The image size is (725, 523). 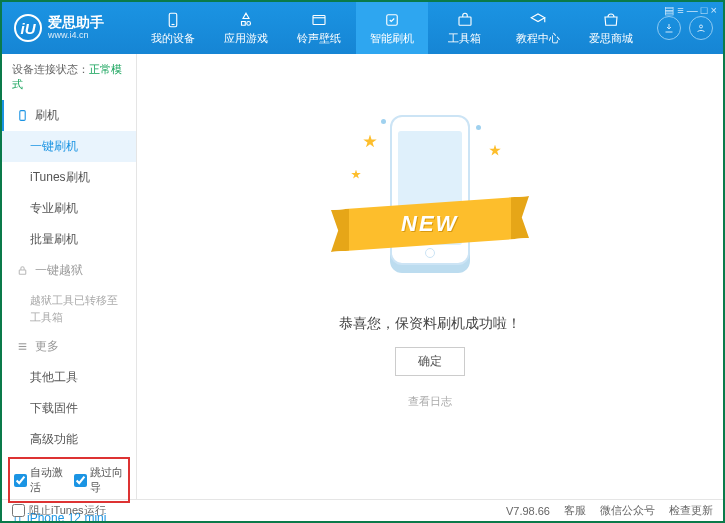 What do you see at coordinates (538, 28) in the screenshot?
I see `nav-tutorials: 教程中心` at bounding box center [538, 28].